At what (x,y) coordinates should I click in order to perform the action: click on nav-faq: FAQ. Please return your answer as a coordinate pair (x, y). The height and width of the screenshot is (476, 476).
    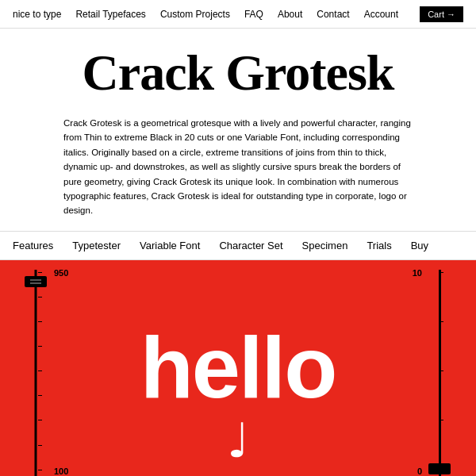
    Looking at the image, I should click on (254, 14).